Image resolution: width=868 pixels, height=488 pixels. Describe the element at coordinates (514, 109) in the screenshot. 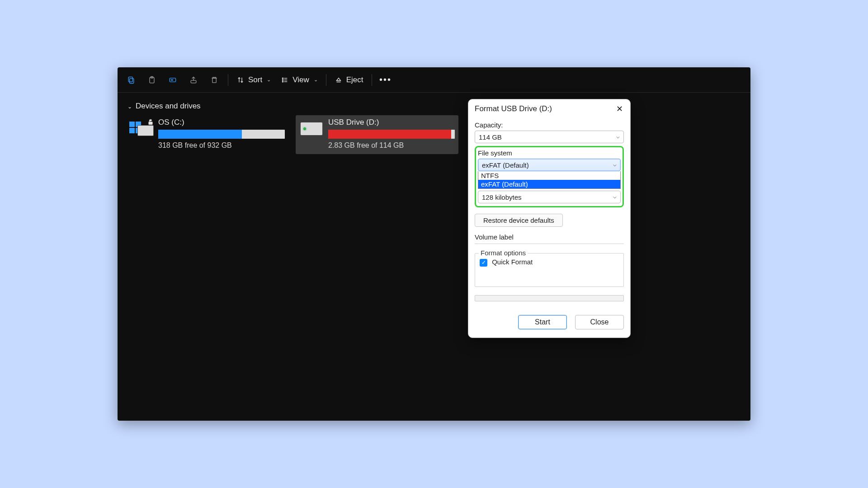

I see `dialog-title: Format USB Drive (D:)` at that location.